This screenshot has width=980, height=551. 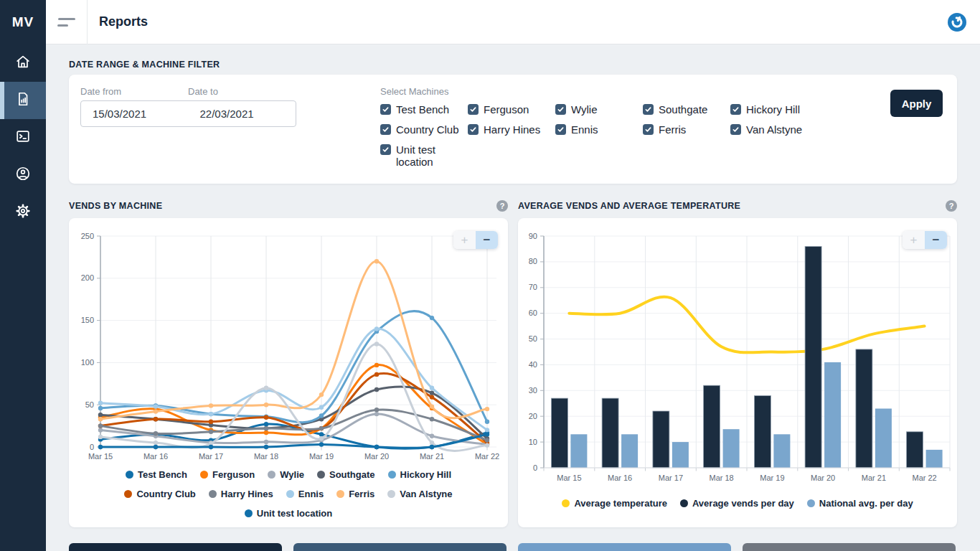 What do you see at coordinates (88, 320) in the screenshot?
I see `svg-text: 150` at bounding box center [88, 320].